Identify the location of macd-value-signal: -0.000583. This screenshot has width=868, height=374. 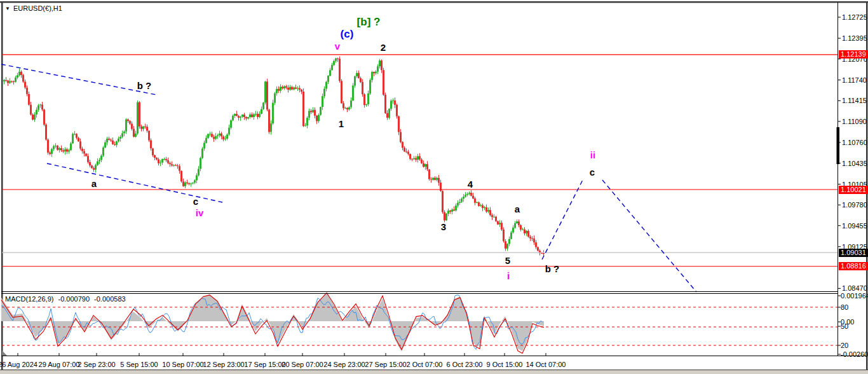
(110, 299).